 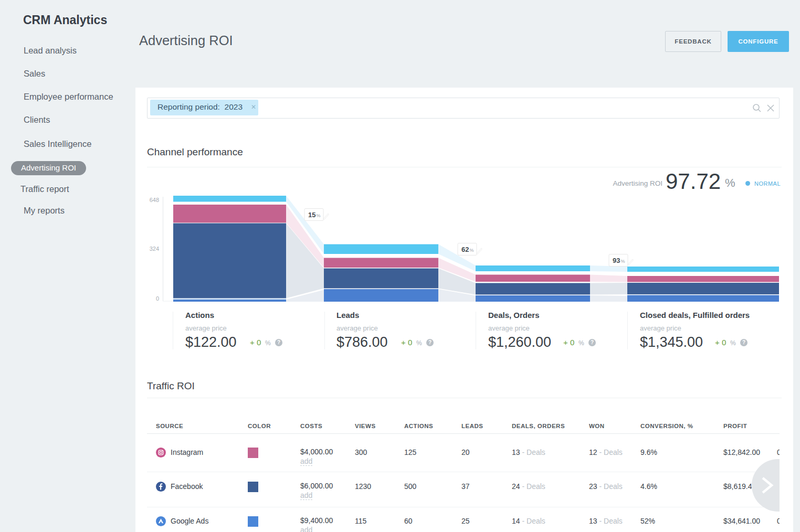 I want to click on svg-text: 15, so click(x=312, y=215).